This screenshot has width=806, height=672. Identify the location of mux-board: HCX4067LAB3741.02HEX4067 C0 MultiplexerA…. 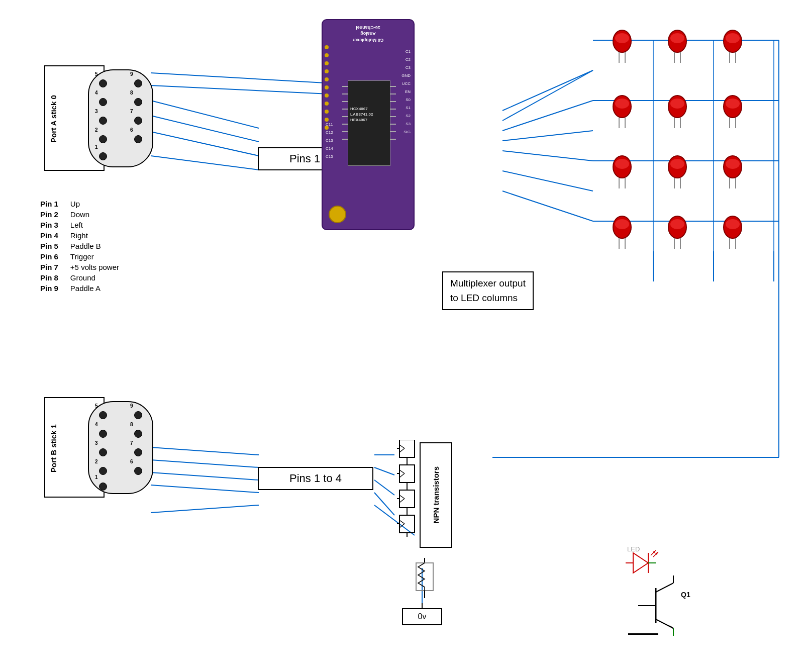
(368, 125).